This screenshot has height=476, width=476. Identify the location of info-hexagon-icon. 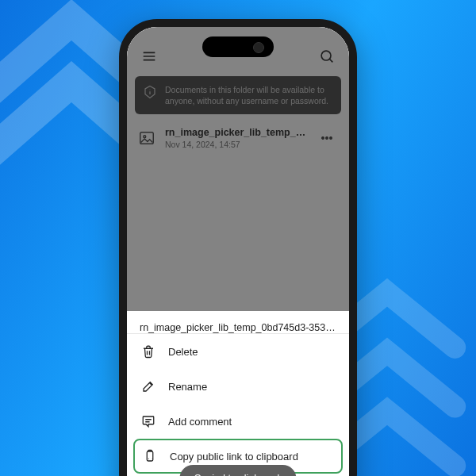
(150, 92).